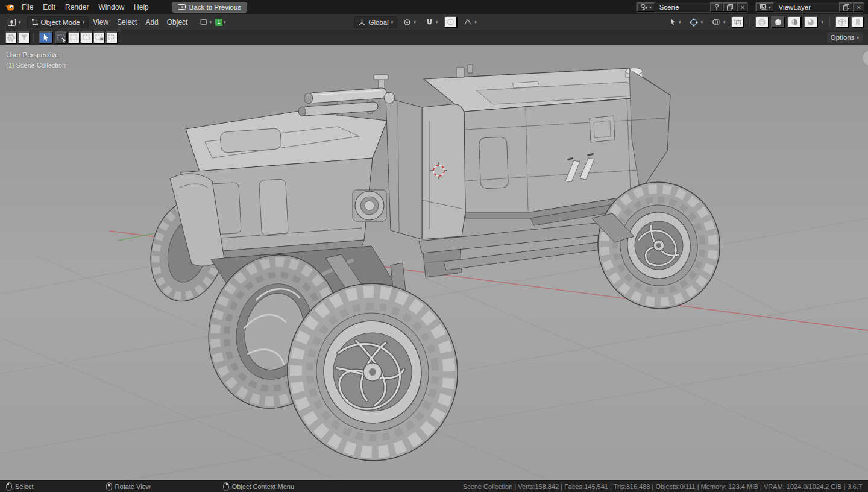 The width and height of the screenshot is (868, 492). What do you see at coordinates (675, 22) in the screenshot?
I see `object-type-visibility-button: ▾` at bounding box center [675, 22].